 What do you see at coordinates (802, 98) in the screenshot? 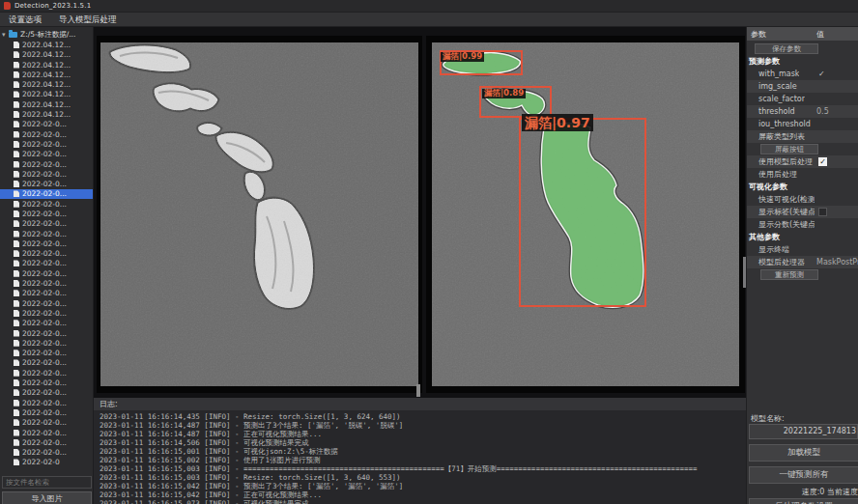
I see `param-row: scale_factor` at bounding box center [802, 98].